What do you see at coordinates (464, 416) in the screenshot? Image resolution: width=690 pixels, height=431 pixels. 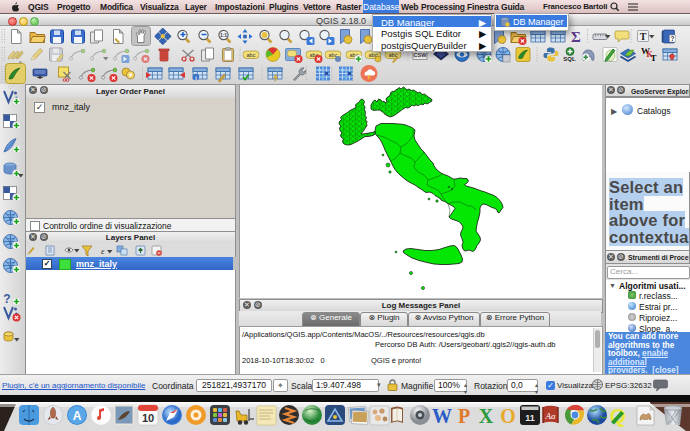 I see `svg-text: P` at bounding box center [464, 416].